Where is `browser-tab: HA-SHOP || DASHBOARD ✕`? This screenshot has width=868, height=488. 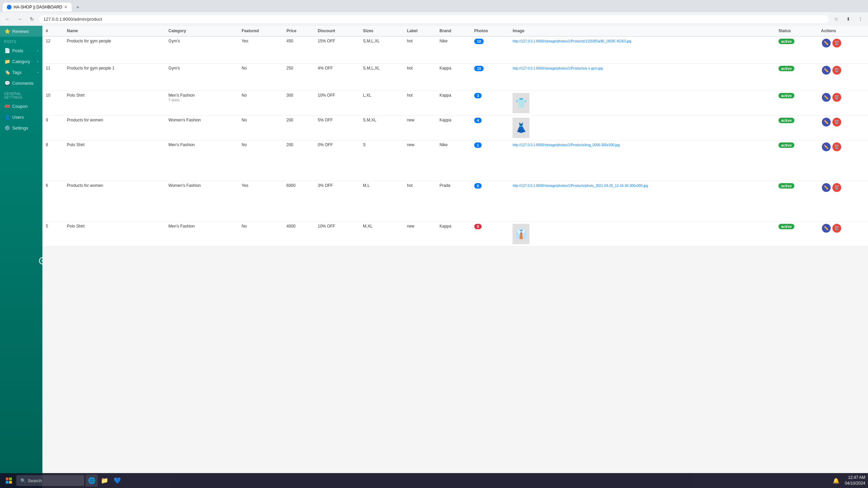 browser-tab: HA-SHOP || DASHBOARD ✕ is located at coordinates (37, 7).